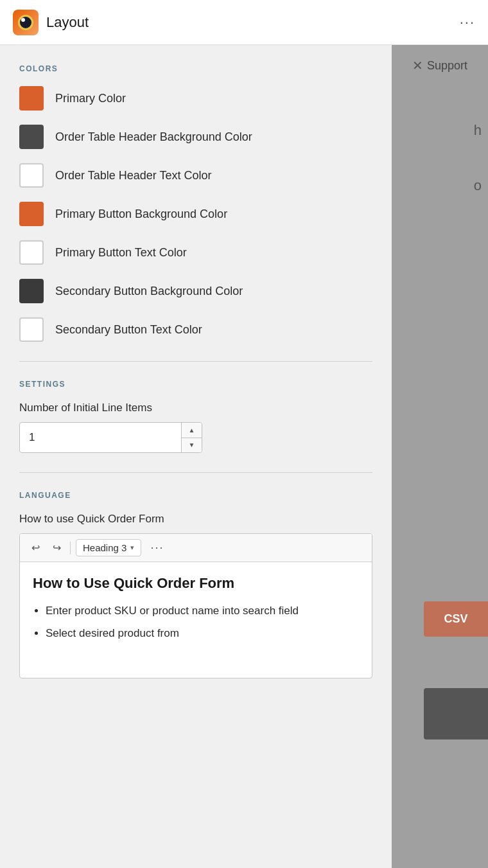  Describe the element at coordinates (141, 215) in the screenshot. I see `color-label-primary-button-bg: Primary Button Background Color` at that location.